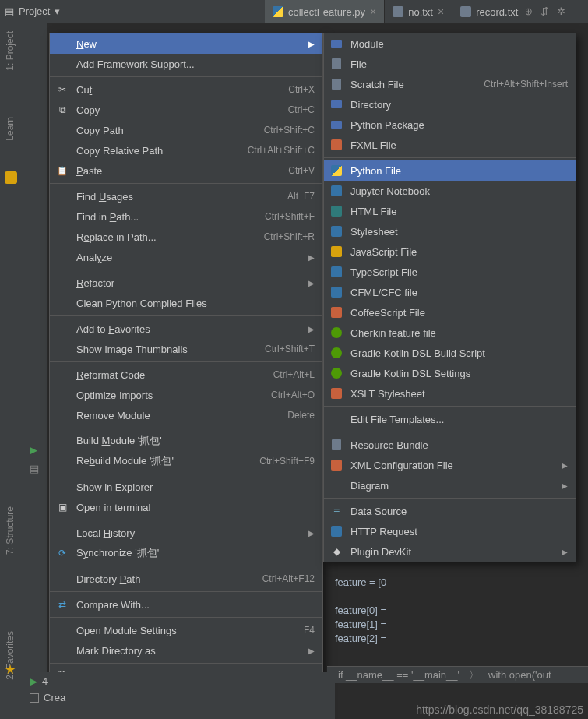  What do you see at coordinates (545, 11) in the screenshot?
I see `collapse-icon: ⇵` at bounding box center [545, 11].